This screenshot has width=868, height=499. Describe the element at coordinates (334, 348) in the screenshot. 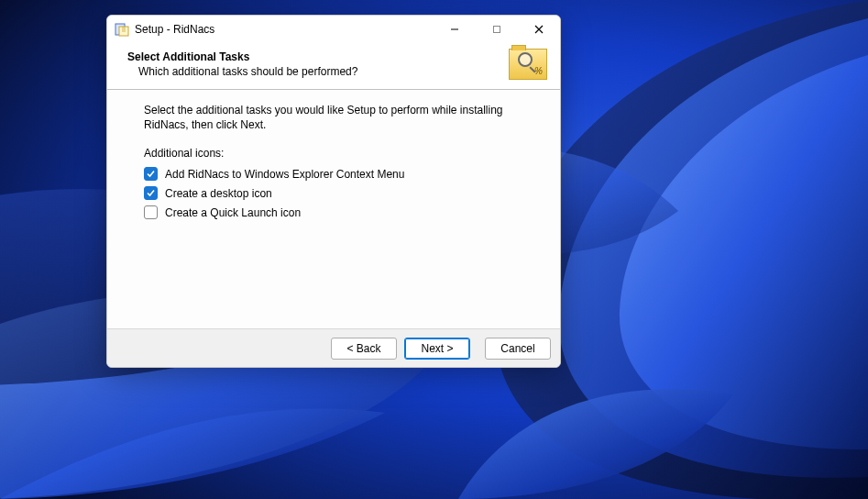

I see `wizard-footer: < Back Next > Cancel` at that location.